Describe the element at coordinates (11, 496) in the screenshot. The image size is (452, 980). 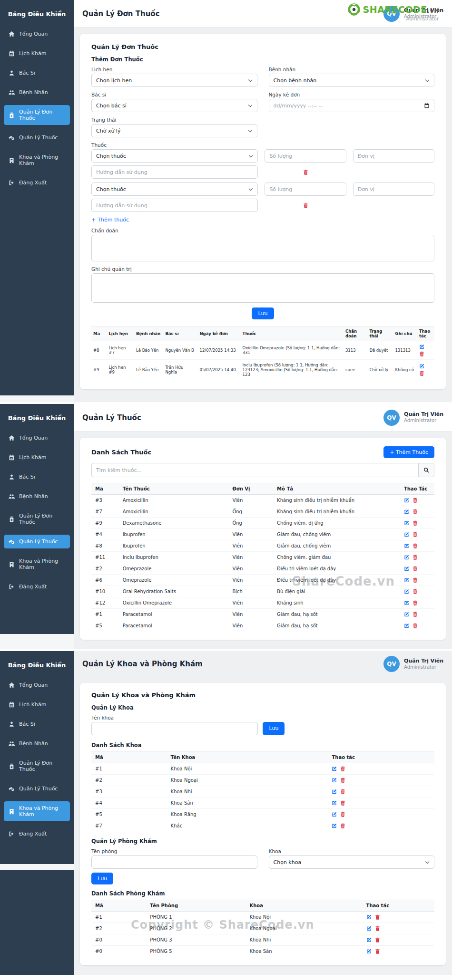
I see `patients-icon` at that location.